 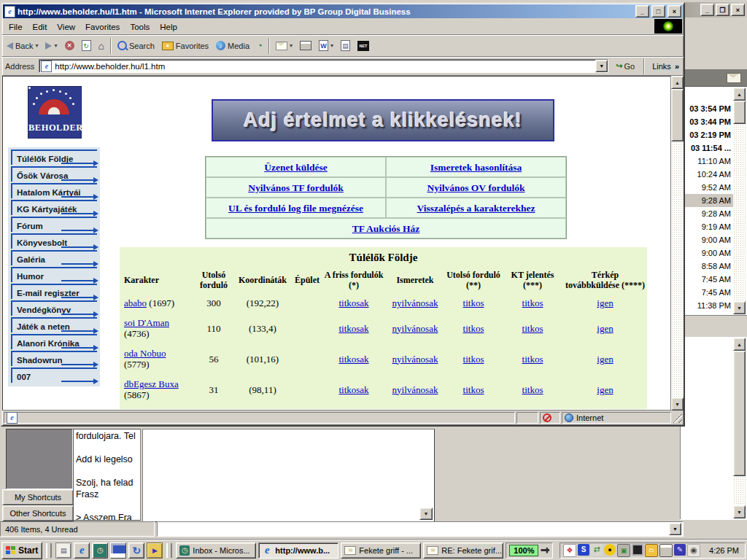 What do you see at coordinates (605, 389) in the screenshot?
I see `map-forward-link: igen` at bounding box center [605, 389].